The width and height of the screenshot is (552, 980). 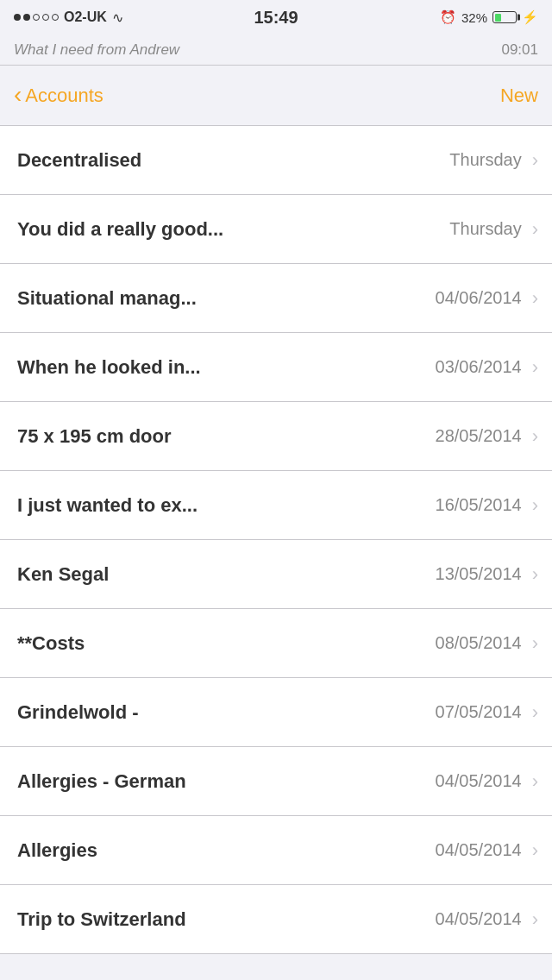 I want to click on peek-bar: What I need from Andrew 09:01, so click(x=276, y=50).